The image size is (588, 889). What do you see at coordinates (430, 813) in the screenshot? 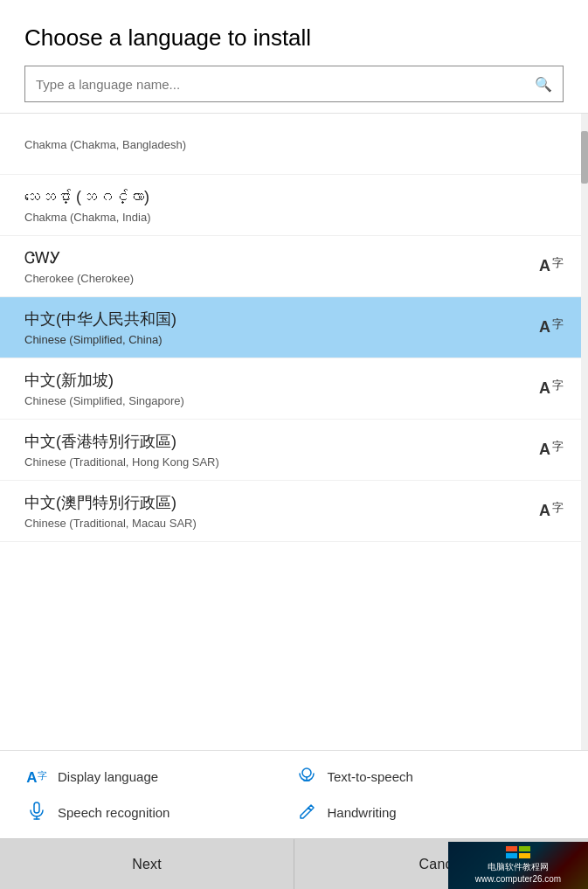
I see `feature-item-handwriting: Handwriting` at bounding box center [430, 813].